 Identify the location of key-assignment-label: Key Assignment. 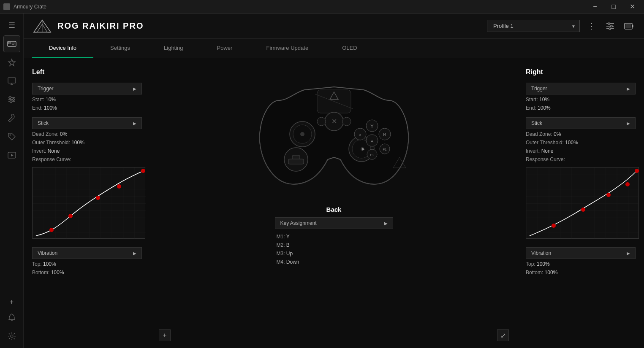
(299, 223).